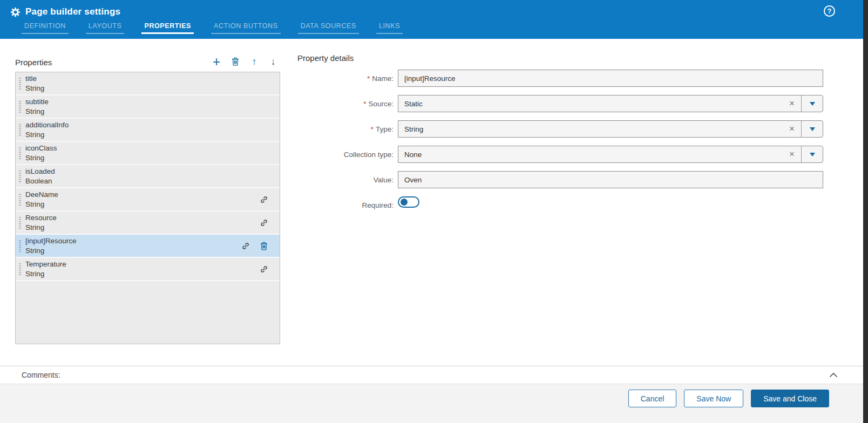  I want to click on property-details-title: Property details, so click(562, 58).